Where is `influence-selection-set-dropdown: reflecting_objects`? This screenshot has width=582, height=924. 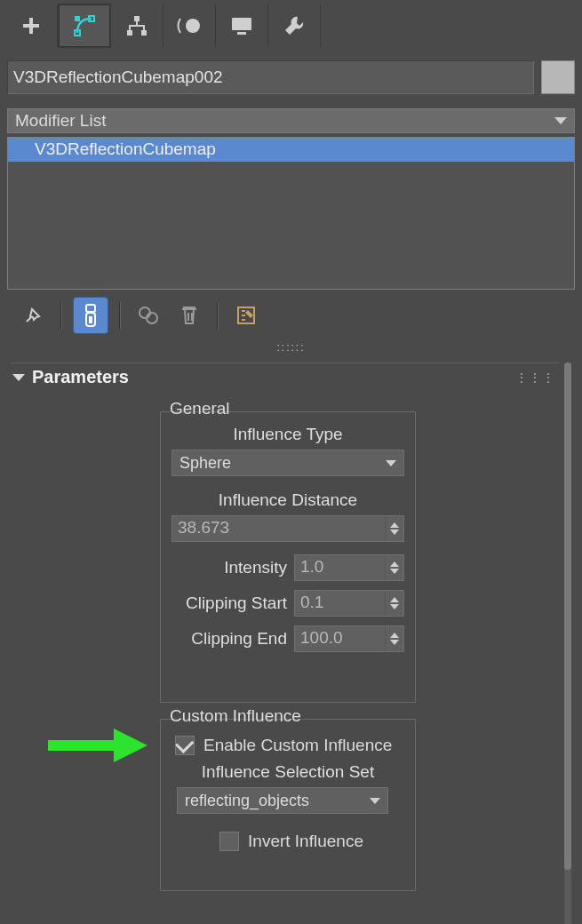
influence-selection-set-dropdown: reflecting_objects is located at coordinates (283, 801).